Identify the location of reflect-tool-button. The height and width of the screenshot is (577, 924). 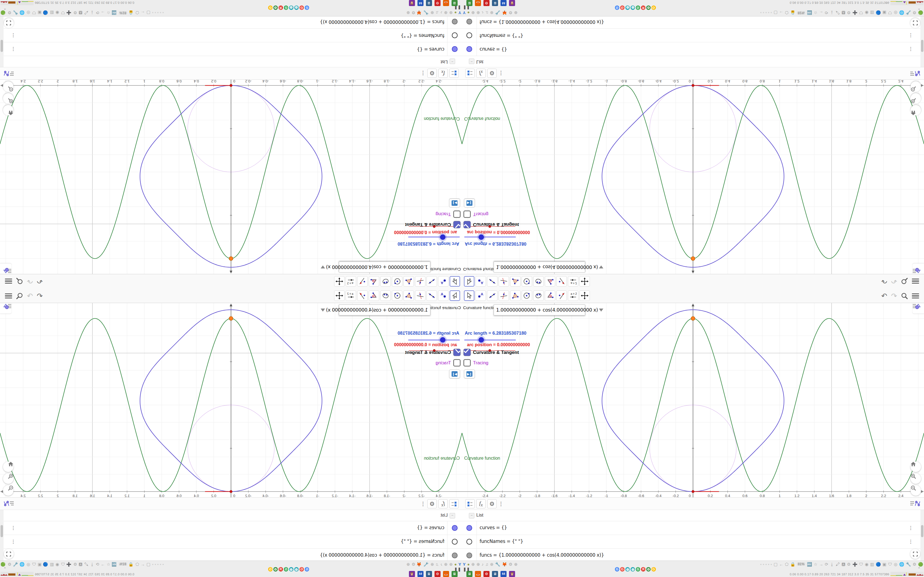
(561, 282).